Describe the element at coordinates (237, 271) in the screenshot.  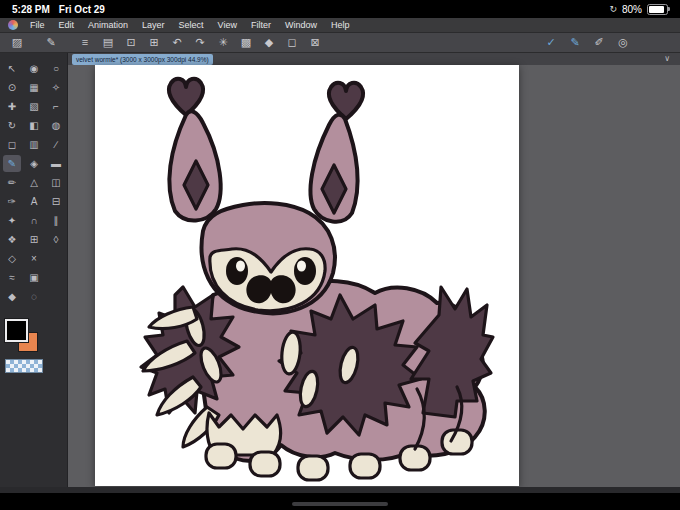
I see `eye-left` at that location.